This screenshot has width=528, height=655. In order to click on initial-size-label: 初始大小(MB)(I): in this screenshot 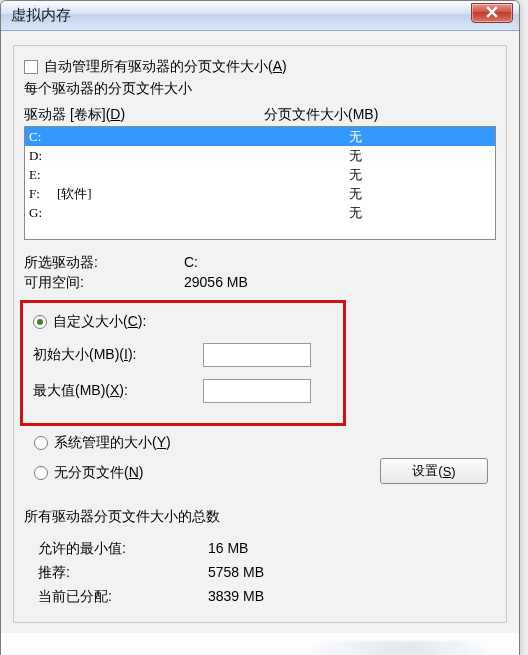, I will do `click(118, 355)`.